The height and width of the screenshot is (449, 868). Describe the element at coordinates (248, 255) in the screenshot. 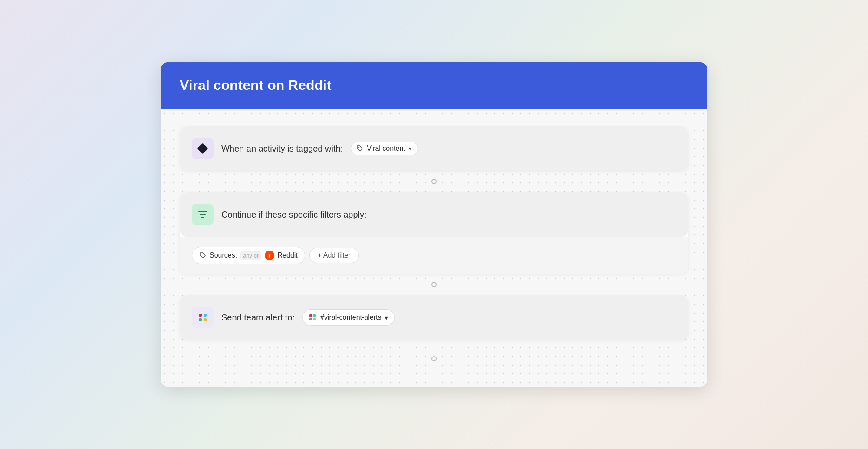

I see `sources-pill: Sources: any of r Reddit` at that location.